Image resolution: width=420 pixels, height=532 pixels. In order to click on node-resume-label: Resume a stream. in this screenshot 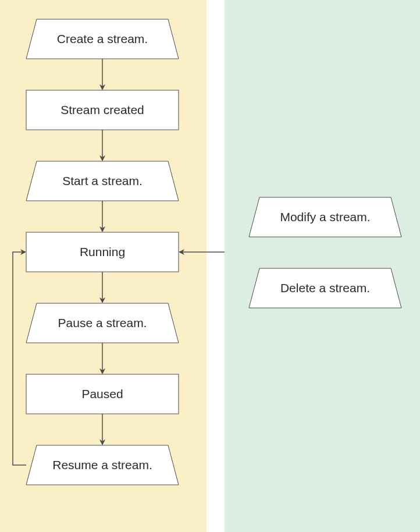, I will do `click(102, 464)`.